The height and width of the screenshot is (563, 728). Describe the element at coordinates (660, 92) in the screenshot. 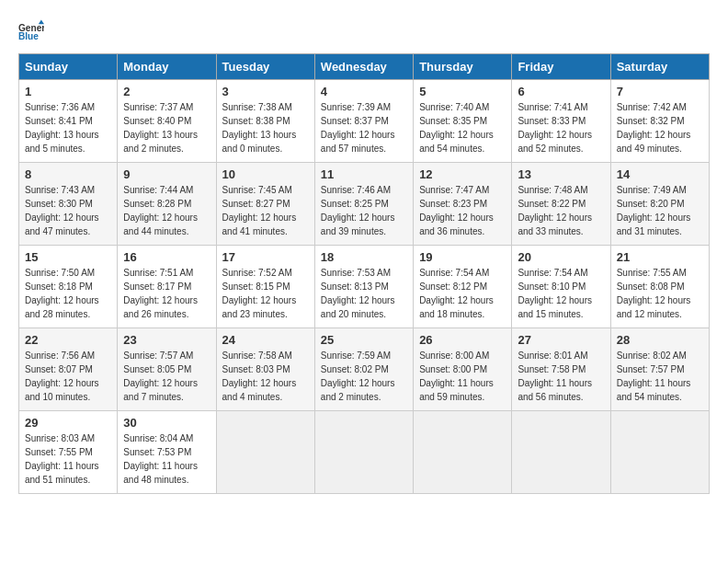

I see `day-number: 7` at that location.